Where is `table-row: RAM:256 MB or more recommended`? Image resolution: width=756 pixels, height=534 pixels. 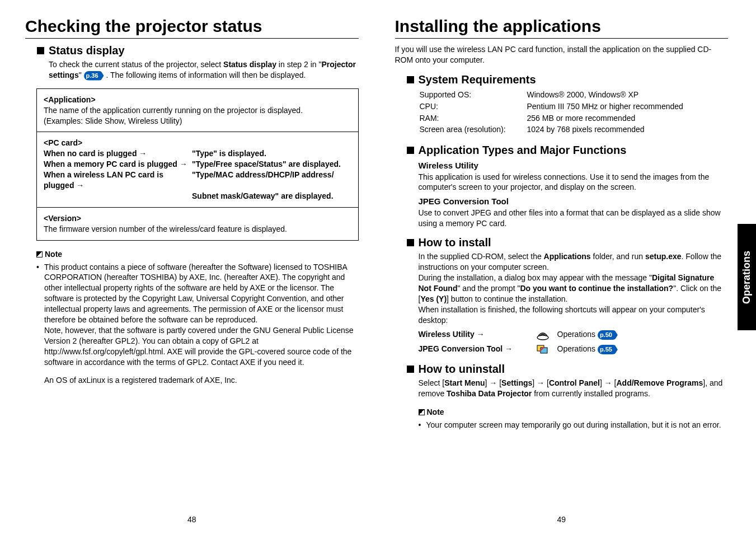
table-row: RAM:256 MB or more recommended is located at coordinates (552, 119).